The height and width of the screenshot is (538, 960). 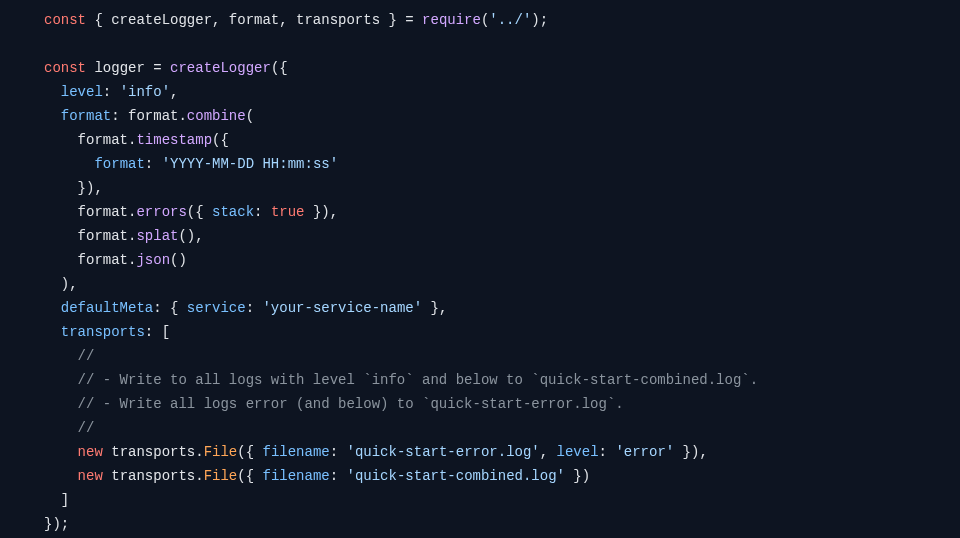 What do you see at coordinates (502, 236) in the screenshot?
I see `code-line: format.splat(),` at bounding box center [502, 236].